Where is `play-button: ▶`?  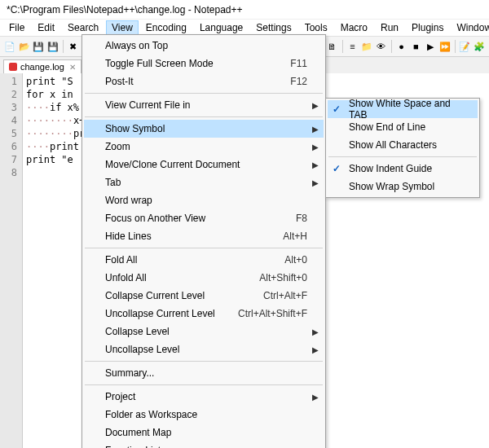
play-button: ▶ is located at coordinates (430, 46).